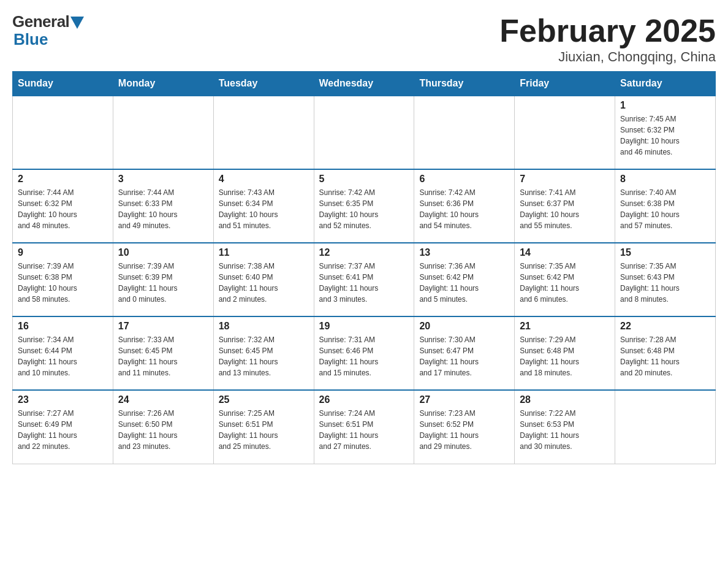 The width and height of the screenshot is (728, 563). I want to click on day-number: 21, so click(565, 326).